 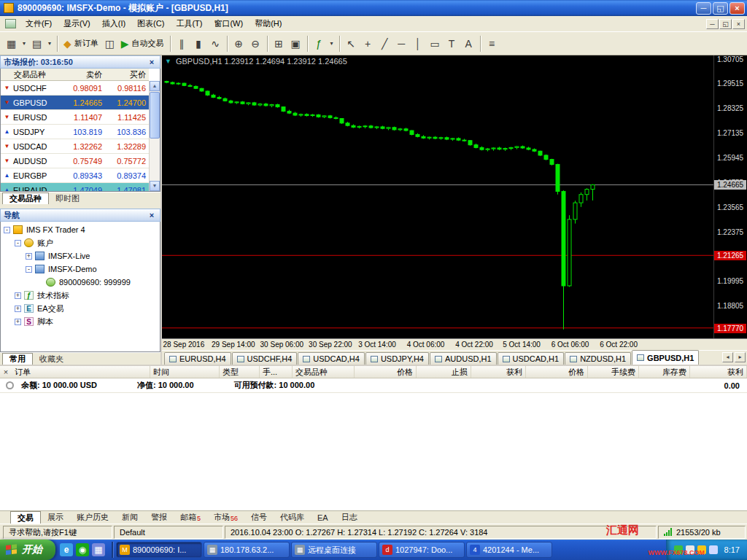 I want to click on terminal-tab-9: EA, so click(x=322, y=518).